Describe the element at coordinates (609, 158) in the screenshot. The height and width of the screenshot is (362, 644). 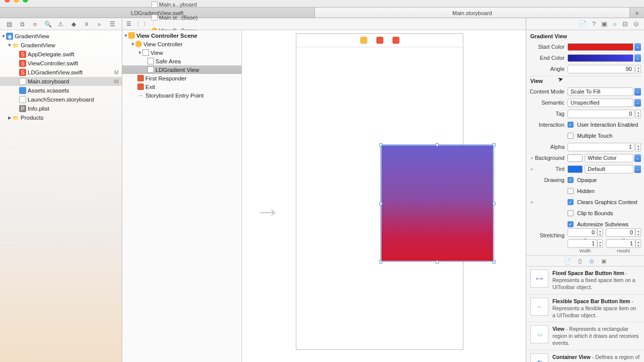
I see `bg-select: White Color` at that location.